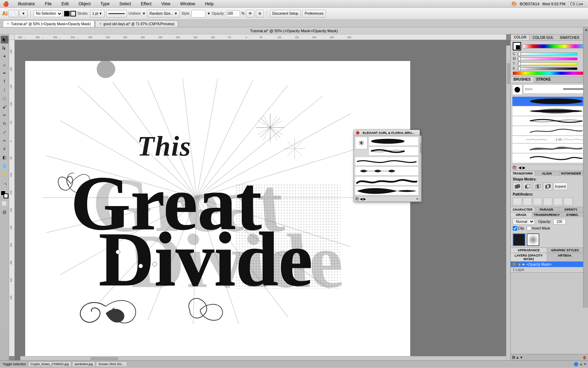  I want to click on shape-minus-btn, so click(527, 186).